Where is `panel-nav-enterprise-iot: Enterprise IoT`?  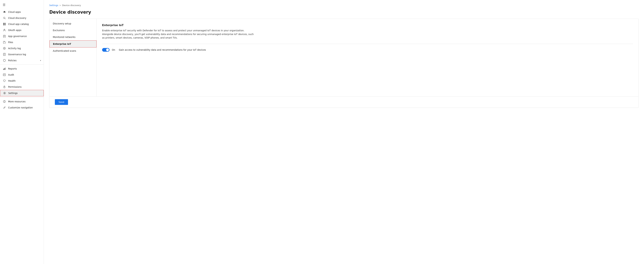 panel-nav-enterprise-iot: Enterprise IoT is located at coordinates (73, 44).